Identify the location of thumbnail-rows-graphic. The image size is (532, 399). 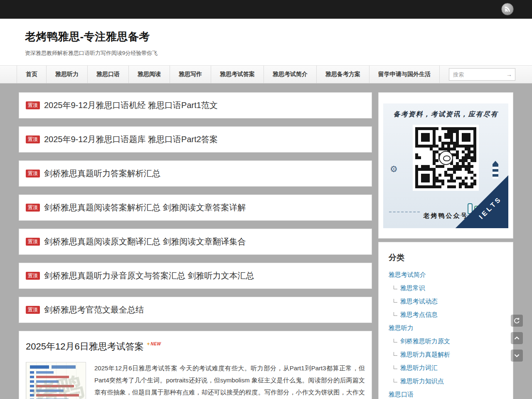
(56, 385).